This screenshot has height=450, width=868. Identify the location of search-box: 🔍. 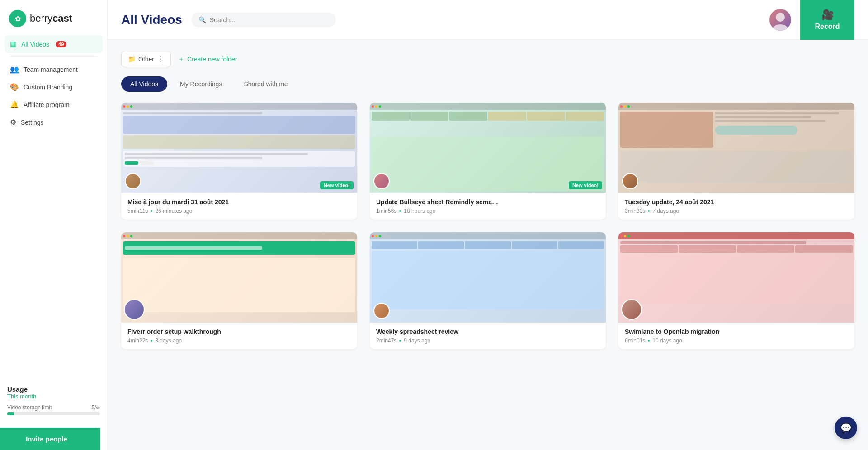
(264, 20).